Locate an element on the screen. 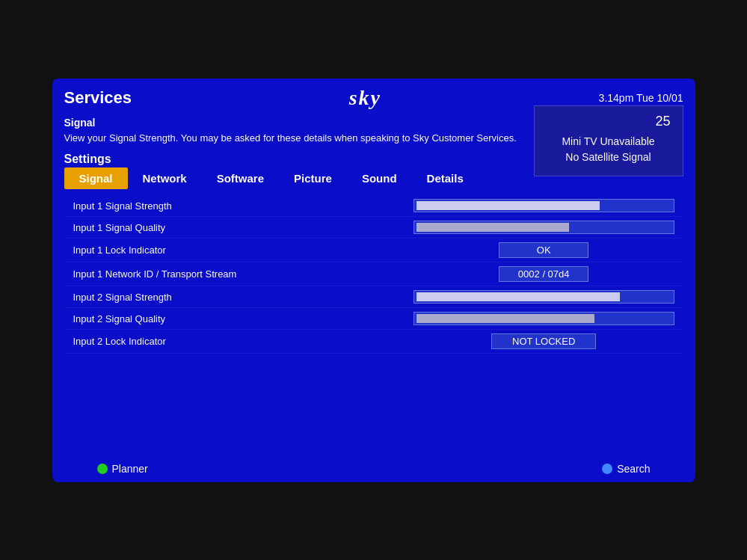 Image resolution: width=747 pixels, height=560 pixels. sky-logo: sky is located at coordinates (365, 98).